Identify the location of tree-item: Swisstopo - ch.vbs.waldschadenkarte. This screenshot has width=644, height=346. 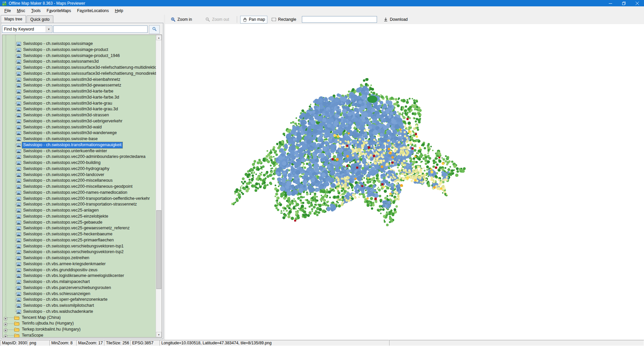
(79, 312).